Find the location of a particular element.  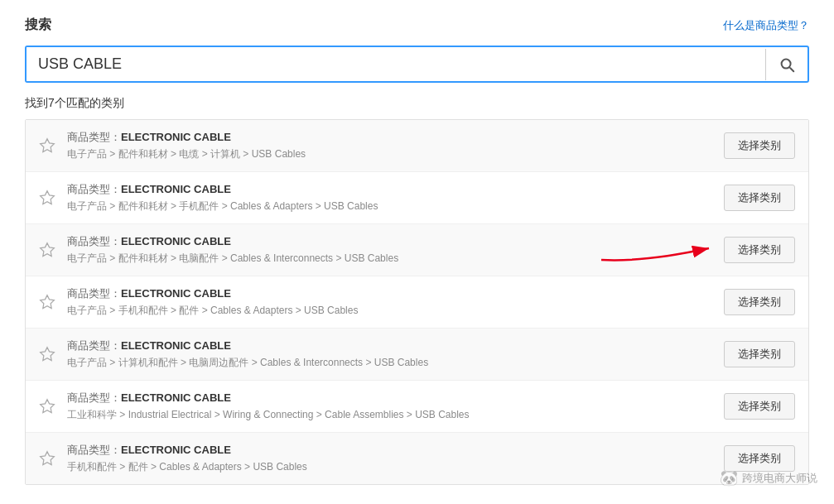

what-is-link: 什么是商品类型？ is located at coordinates (766, 26).